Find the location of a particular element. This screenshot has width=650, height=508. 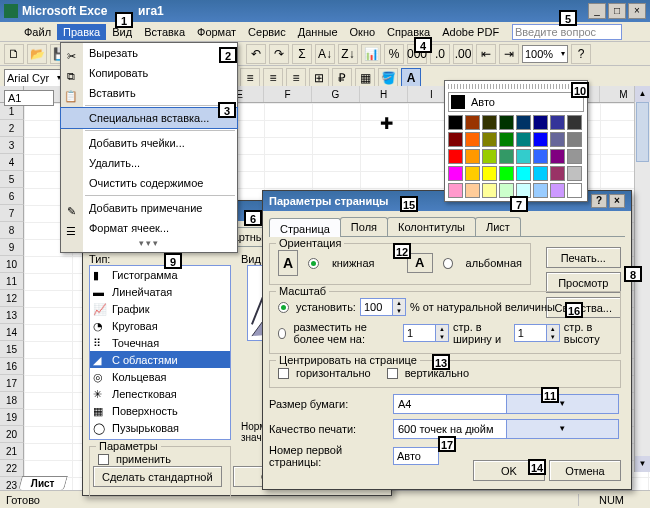

edit-menu-item: Специальная вставка... is located at coordinates (149, 118).